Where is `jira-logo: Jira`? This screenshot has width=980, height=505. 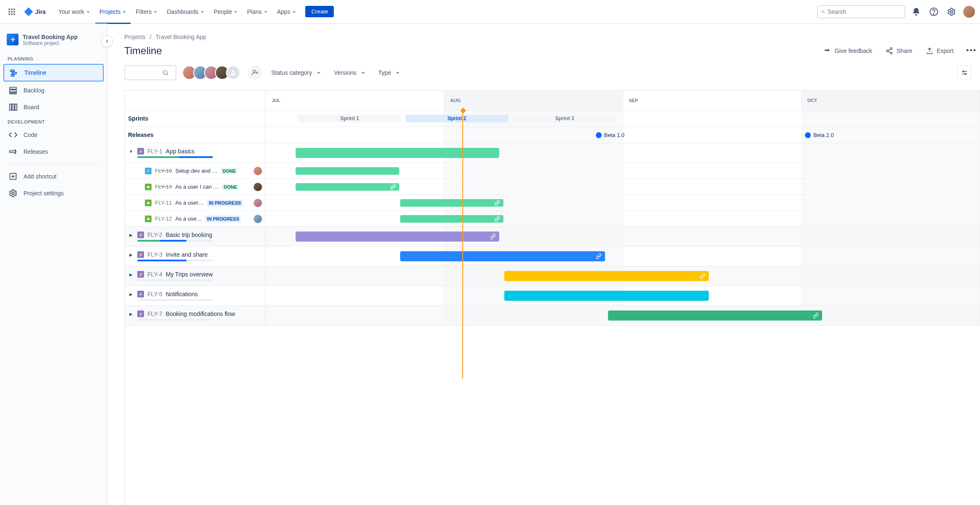
jira-logo: Jira is located at coordinates (34, 12).